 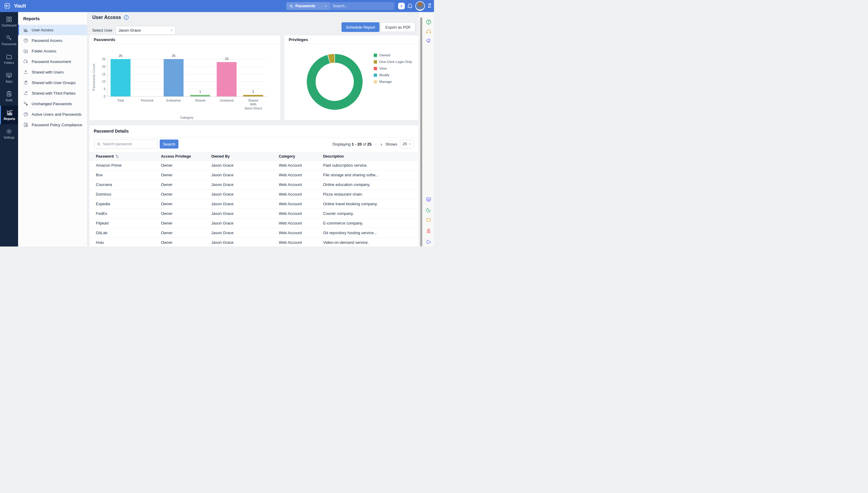 I want to click on prev-page-icon: ‹, so click(x=376, y=144).